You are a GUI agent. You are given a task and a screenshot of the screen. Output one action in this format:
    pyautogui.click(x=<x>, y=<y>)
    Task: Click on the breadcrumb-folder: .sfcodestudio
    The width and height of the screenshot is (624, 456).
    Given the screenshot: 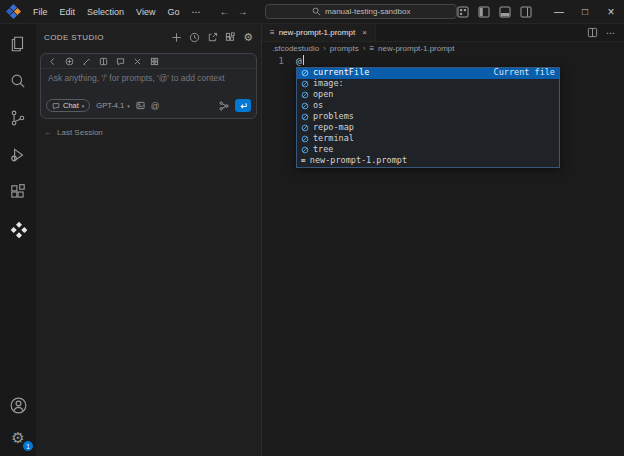 What is the action you would take?
    pyautogui.click(x=296, y=48)
    